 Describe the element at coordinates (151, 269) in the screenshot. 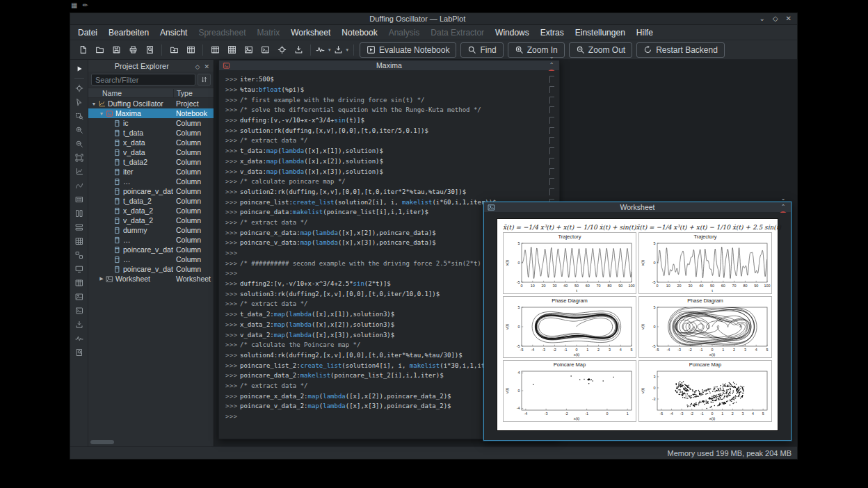

I see `tree-row-poincare-v-data-2: poincare_v_data_2Column` at that location.